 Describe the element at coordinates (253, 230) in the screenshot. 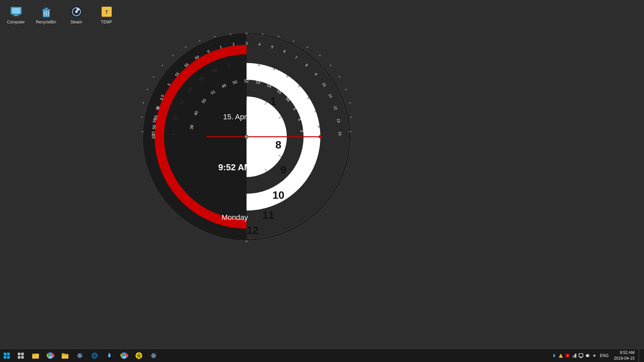

I see `svg-text: 12` at that location.